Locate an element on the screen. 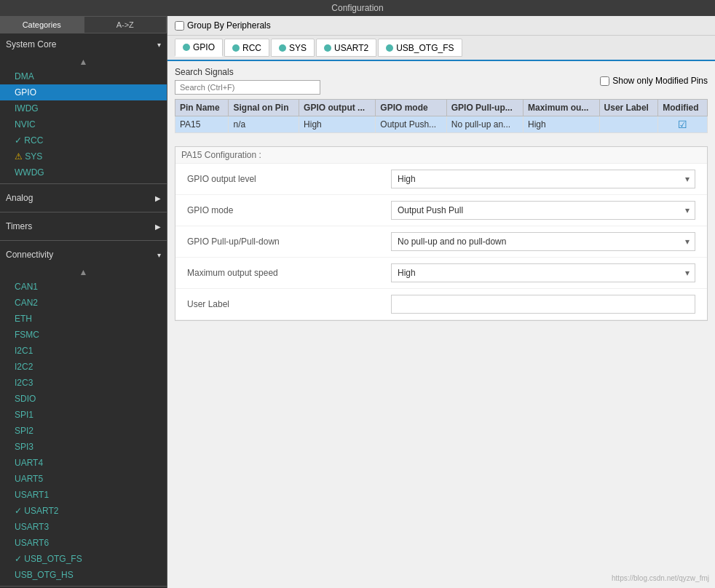  modified-checkmark: ☑ is located at coordinates (683, 124).